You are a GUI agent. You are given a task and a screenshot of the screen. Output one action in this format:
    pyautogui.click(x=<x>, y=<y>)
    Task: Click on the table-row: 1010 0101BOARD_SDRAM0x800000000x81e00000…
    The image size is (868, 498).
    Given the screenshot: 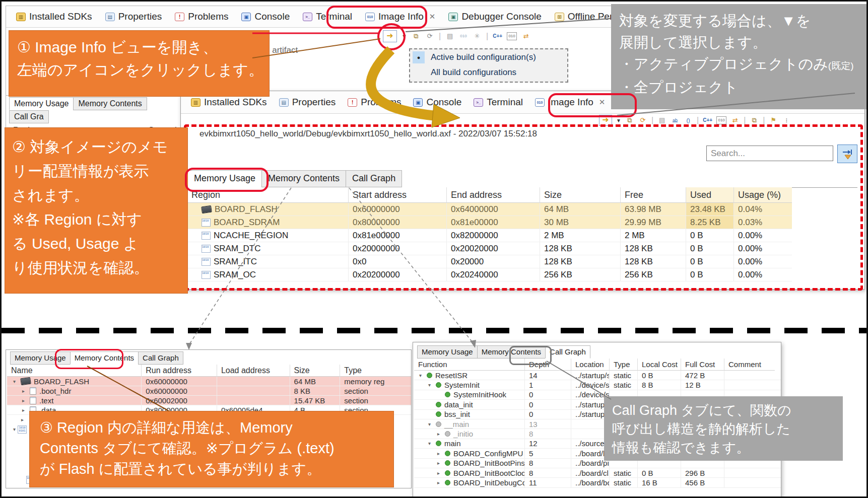 What is the action you would take?
    pyautogui.click(x=490, y=223)
    